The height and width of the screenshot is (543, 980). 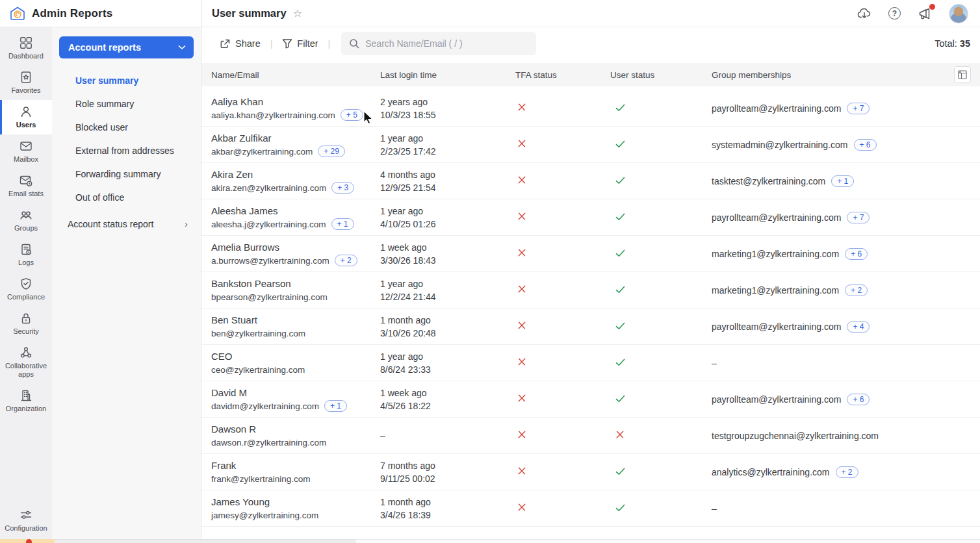 What do you see at coordinates (858, 327) in the screenshot?
I see `group-count-badge: + 4` at bounding box center [858, 327].